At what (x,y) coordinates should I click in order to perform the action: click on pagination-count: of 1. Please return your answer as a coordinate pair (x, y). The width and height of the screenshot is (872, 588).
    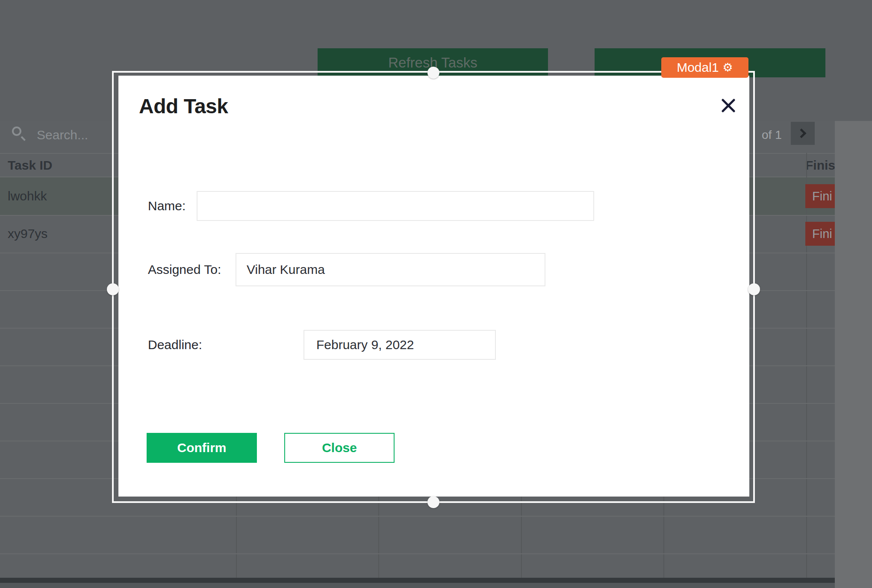
    Looking at the image, I should click on (775, 135).